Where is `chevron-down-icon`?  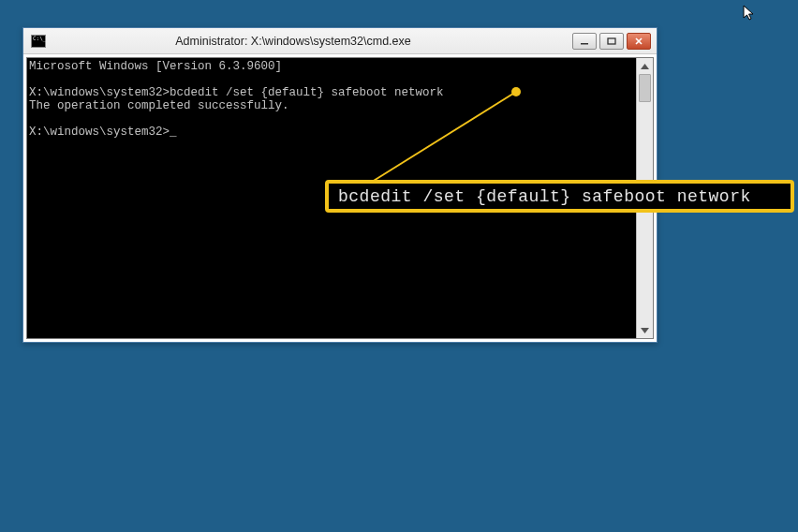 chevron-down-icon is located at coordinates (644, 331).